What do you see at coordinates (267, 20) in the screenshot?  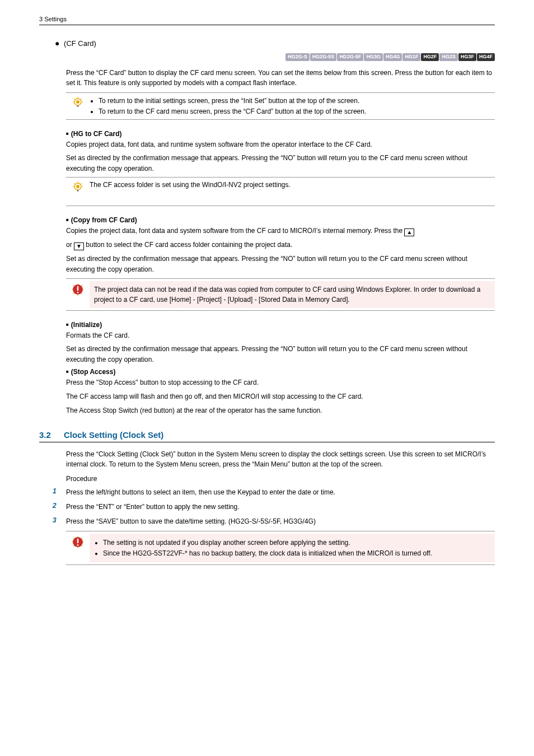 I see `chapter-header: 3 Settings` at bounding box center [267, 20].